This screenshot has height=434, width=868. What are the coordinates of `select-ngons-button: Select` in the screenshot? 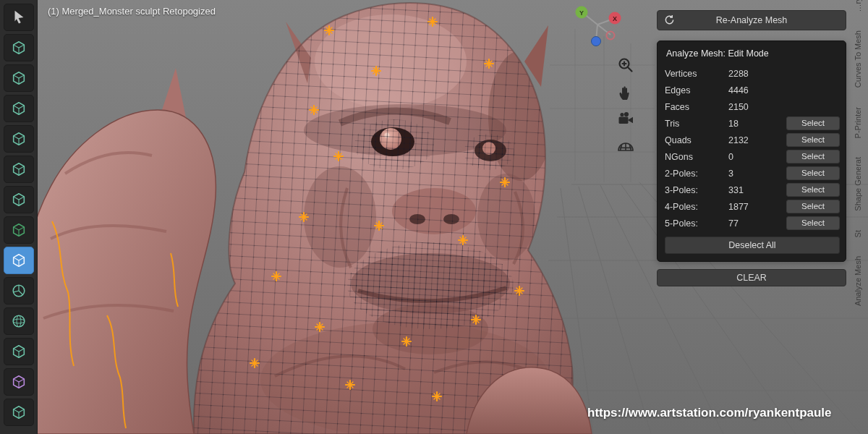 It's located at (813, 156).